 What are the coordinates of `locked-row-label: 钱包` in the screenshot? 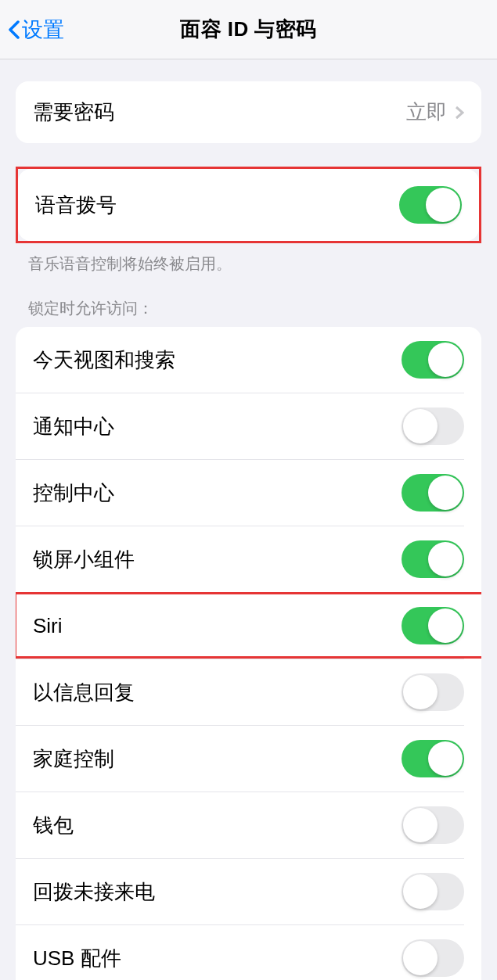 It's located at (53, 826).